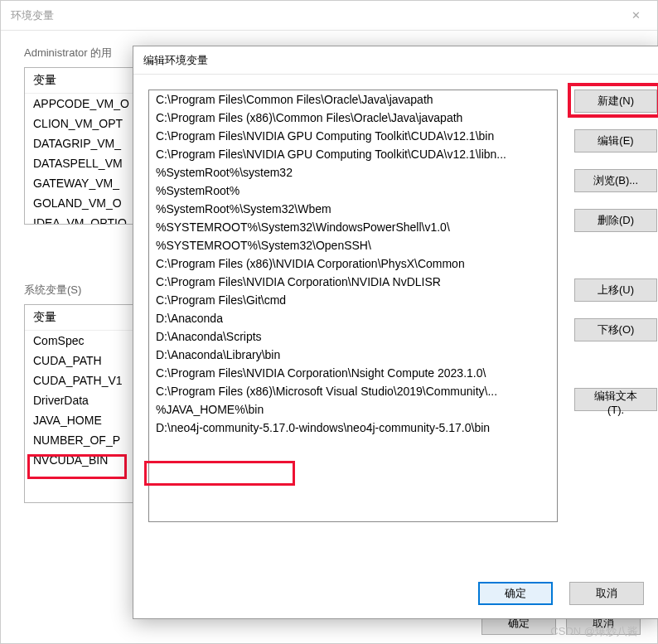  What do you see at coordinates (353, 391) in the screenshot?
I see `list-item: C:\Program Files (x86)\Microsoft Visual …` at bounding box center [353, 391].